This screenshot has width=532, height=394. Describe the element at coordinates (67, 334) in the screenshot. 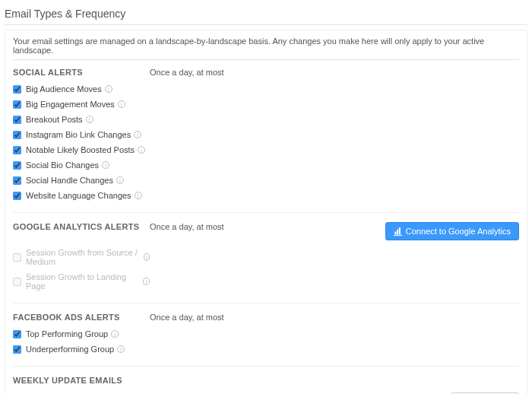

I see `option-label: Top Performing Group` at that location.